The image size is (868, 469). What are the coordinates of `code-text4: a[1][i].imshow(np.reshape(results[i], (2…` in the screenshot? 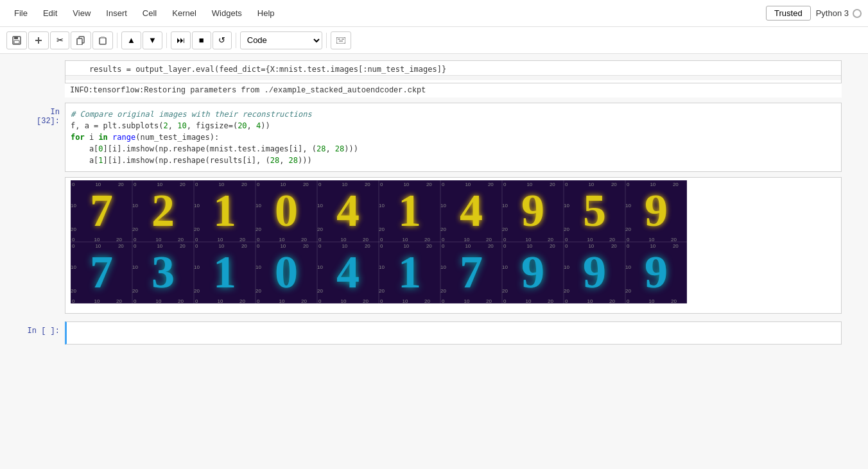 It's located at (191, 160).